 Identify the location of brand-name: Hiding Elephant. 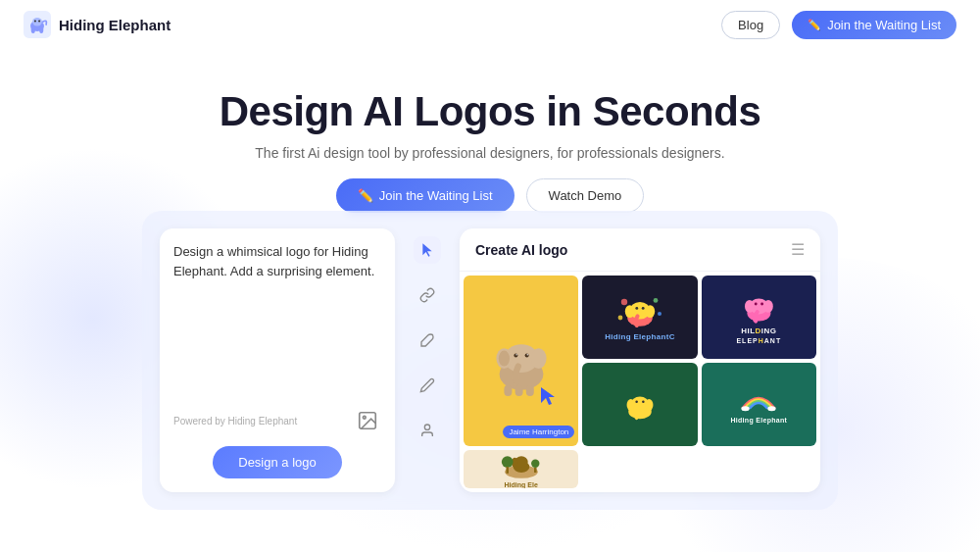
(115, 25).